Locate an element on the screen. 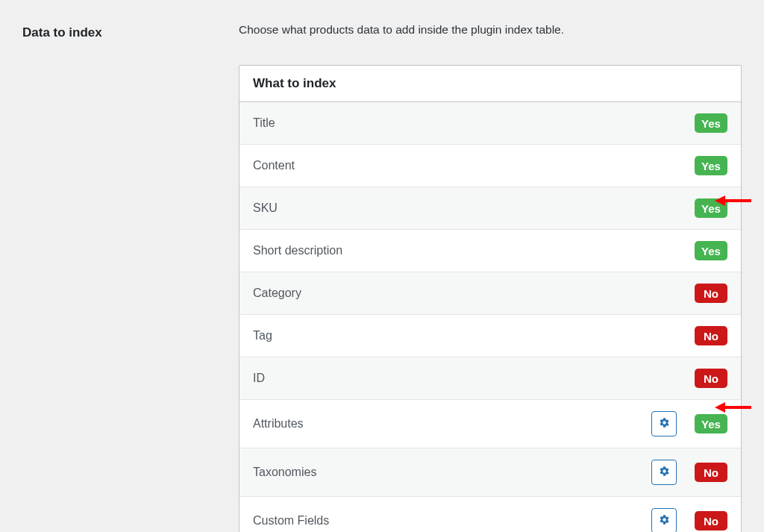  index-row: TagNo is located at coordinates (490, 336).